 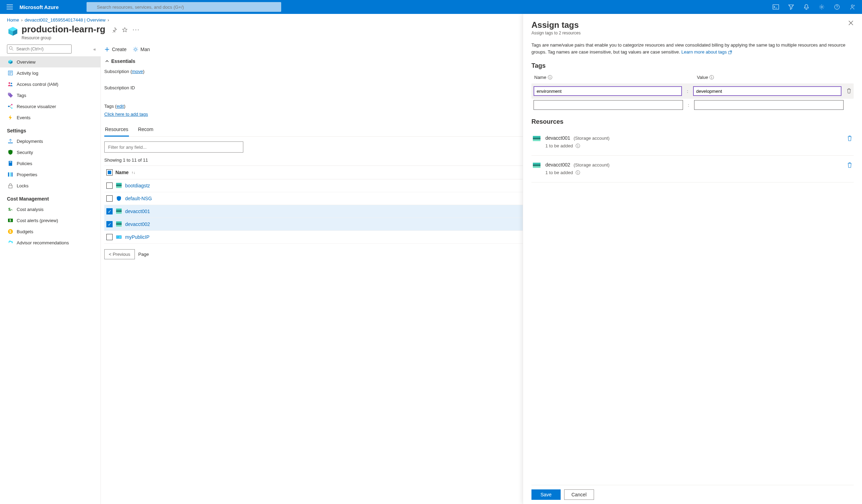 What do you see at coordinates (10, 152) in the screenshot?
I see `shield-icon` at bounding box center [10, 152].